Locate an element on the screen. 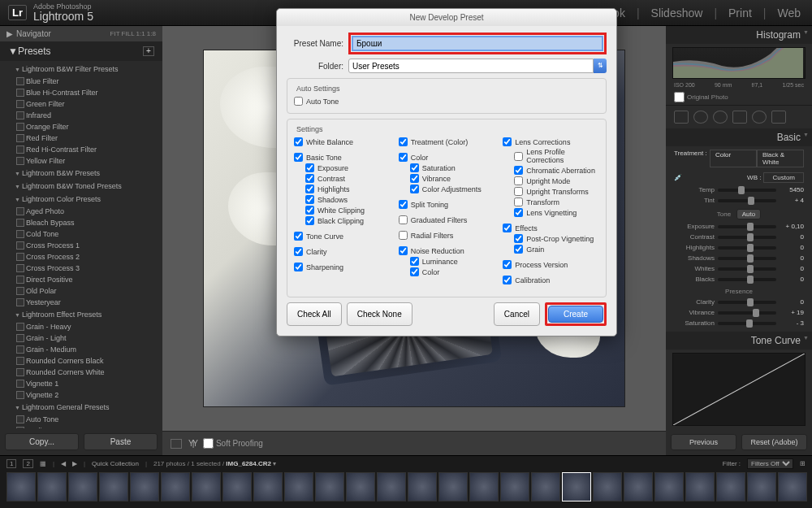 The height and width of the screenshot is (508, 812). setting-sub-checkbox: Color Adjustments is located at coordinates (447, 189).